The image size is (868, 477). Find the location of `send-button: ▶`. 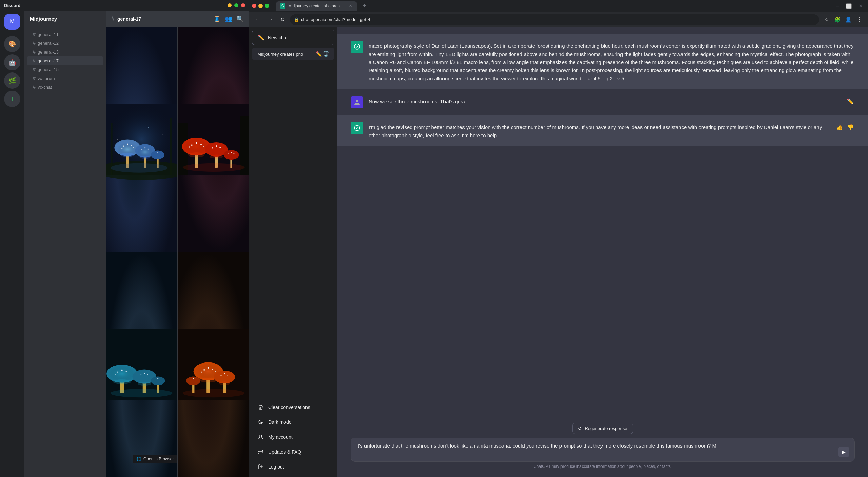

send-button: ▶ is located at coordinates (844, 452).